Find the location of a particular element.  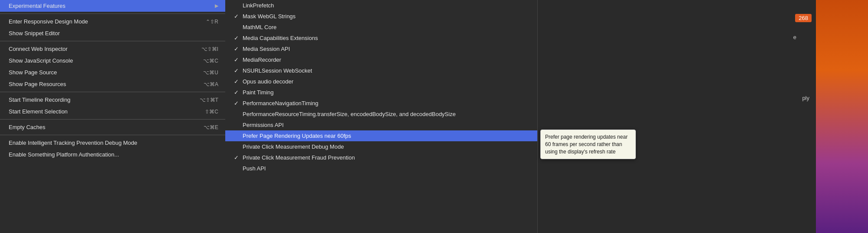

chevron-icon: ▶ is located at coordinates (217, 6).